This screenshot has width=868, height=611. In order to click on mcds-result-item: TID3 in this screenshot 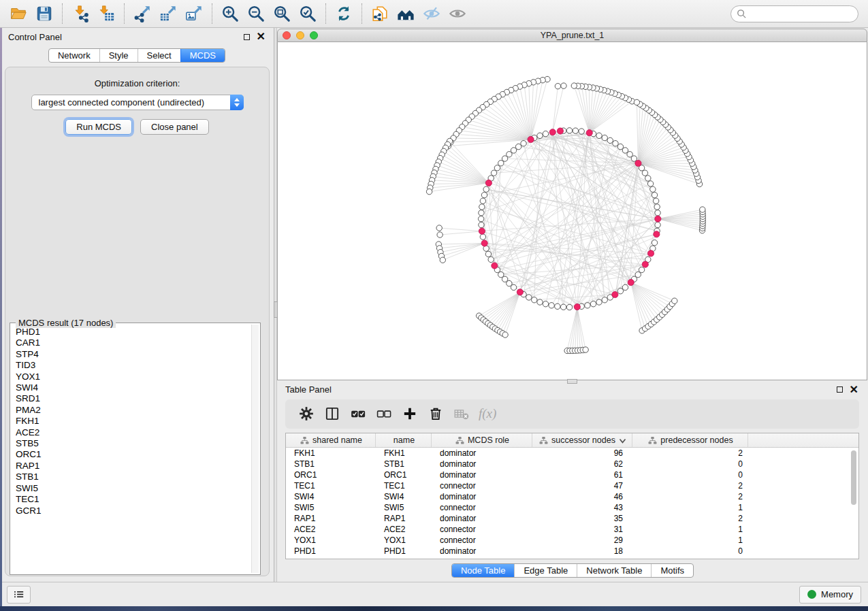, I will do `click(133, 365)`.